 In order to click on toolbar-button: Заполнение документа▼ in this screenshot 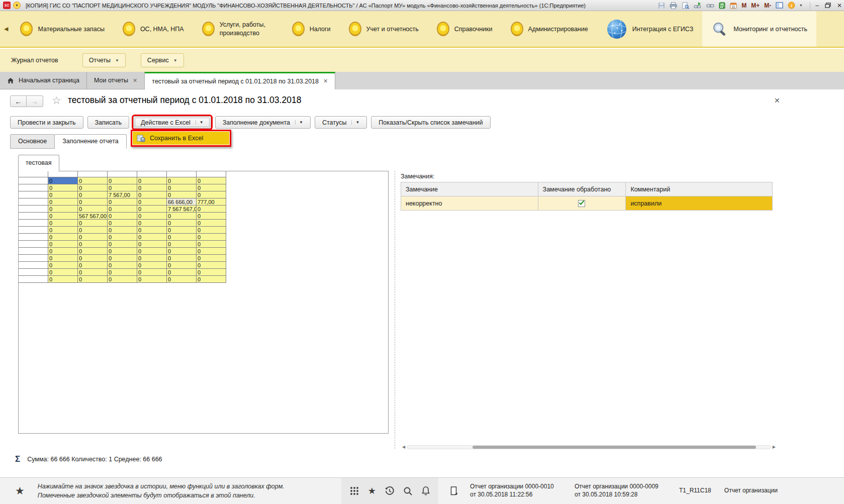, I will do `click(263, 123)`.